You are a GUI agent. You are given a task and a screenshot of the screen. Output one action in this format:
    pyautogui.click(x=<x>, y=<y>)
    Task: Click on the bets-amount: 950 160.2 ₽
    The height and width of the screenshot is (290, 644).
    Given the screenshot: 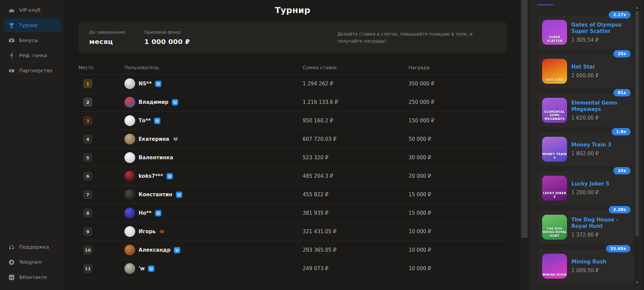 What is the action you would take?
    pyautogui.click(x=356, y=121)
    